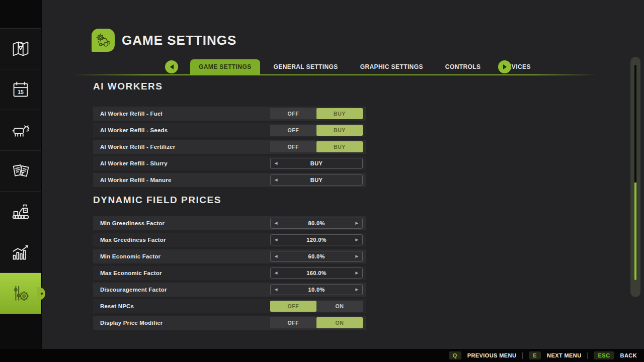 The width and height of the screenshot is (644, 362). I want to click on sidebar-item-settings, so click(20, 294).